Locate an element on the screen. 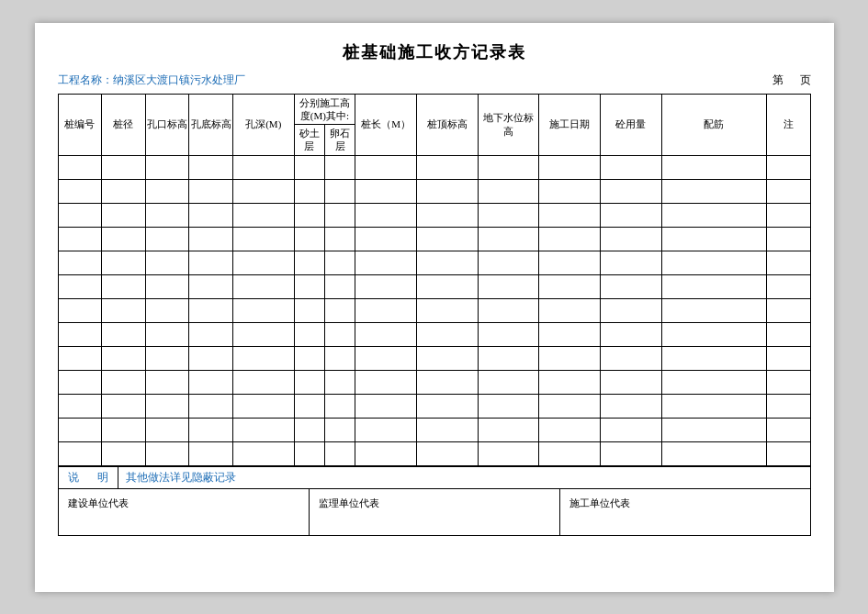 The width and height of the screenshot is (868, 614). note-content: 其他做法详见隐蔽记录 is located at coordinates (465, 477).